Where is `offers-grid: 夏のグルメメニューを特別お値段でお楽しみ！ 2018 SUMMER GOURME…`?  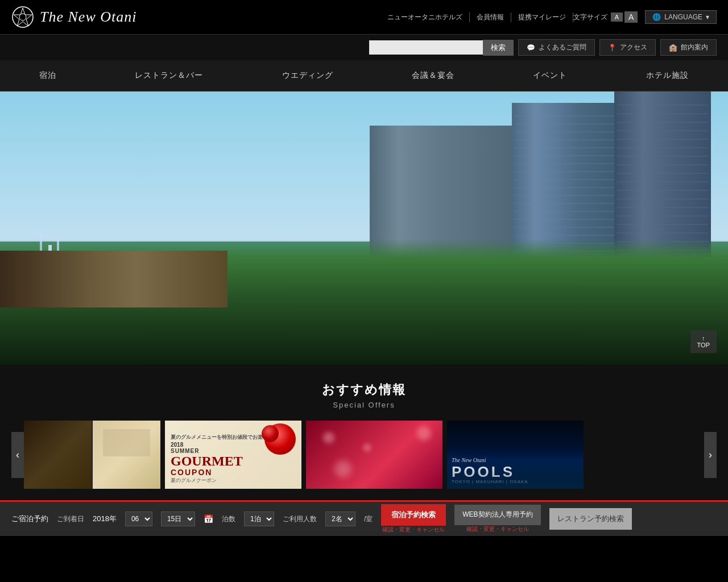
offers-grid: 夏のグルメメニューを特別お値段でお楽しみ！ 2018 SUMMER GOURME… is located at coordinates (364, 455).